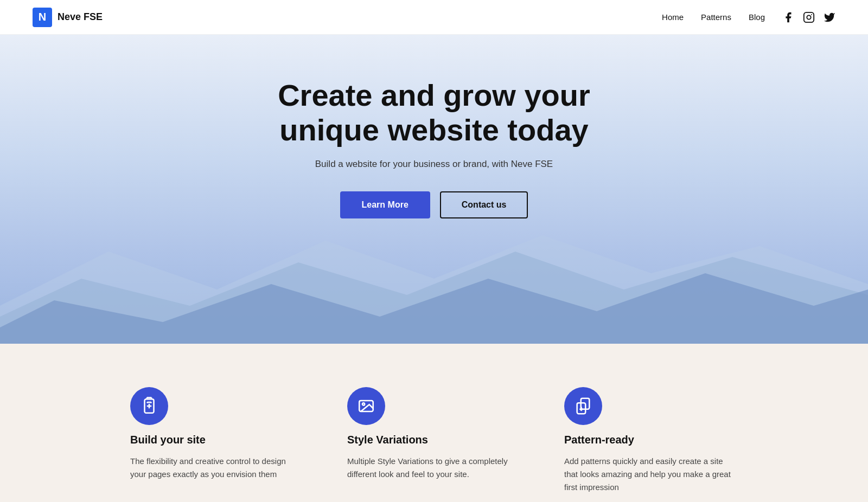 Image resolution: width=868 pixels, height=502 pixels. Describe the element at coordinates (651, 474) in the screenshot. I see `feature-pattern-desc: Add patterns quickly and easily create a…` at that location.